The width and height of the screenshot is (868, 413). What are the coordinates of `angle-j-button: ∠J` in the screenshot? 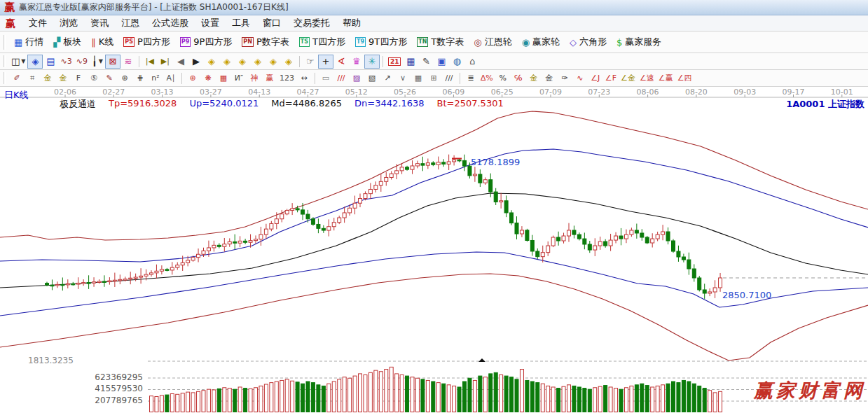 It's located at (595, 78).